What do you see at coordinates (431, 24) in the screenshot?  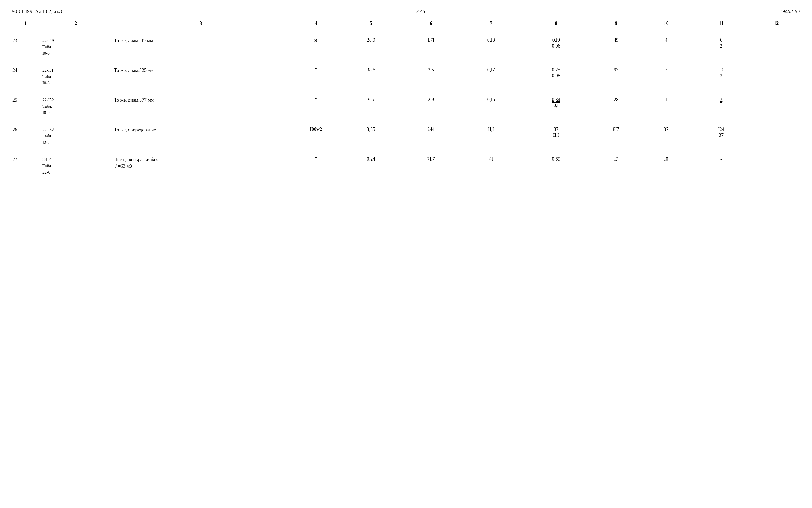 I see `col-header-6: 6` at bounding box center [431, 24].